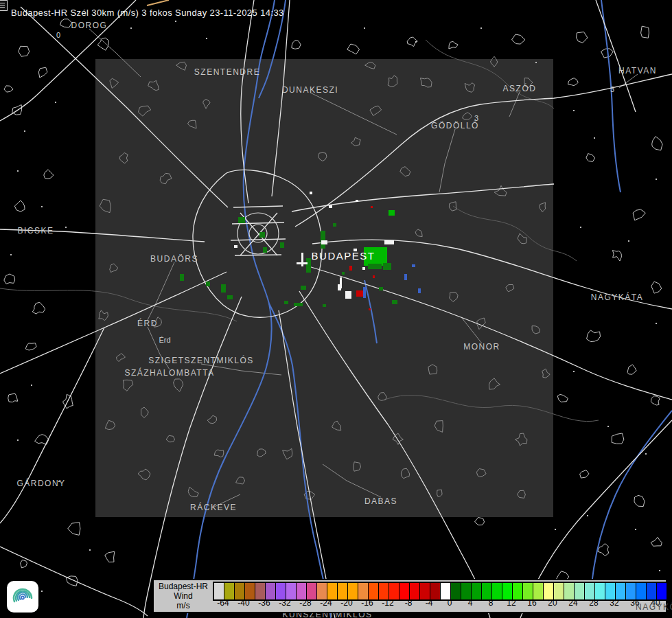 The width and height of the screenshot is (672, 618). I want to click on met-logo, so click(23, 597).